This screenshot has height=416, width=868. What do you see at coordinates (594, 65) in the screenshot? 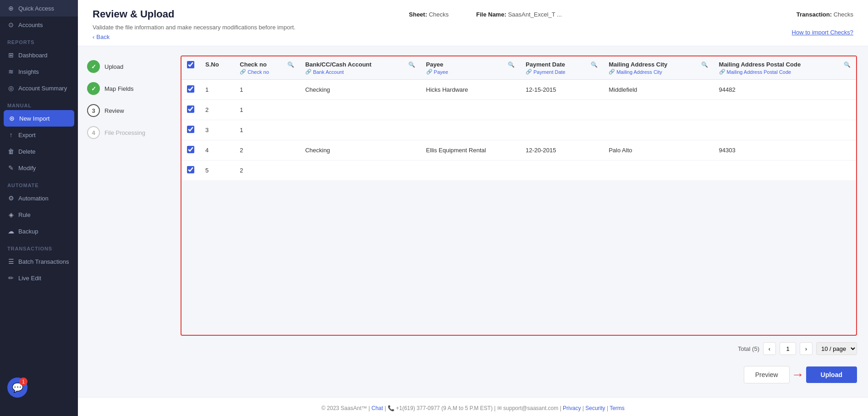
I see `paymentdate-search-icon: 🔍` at bounding box center [594, 65].